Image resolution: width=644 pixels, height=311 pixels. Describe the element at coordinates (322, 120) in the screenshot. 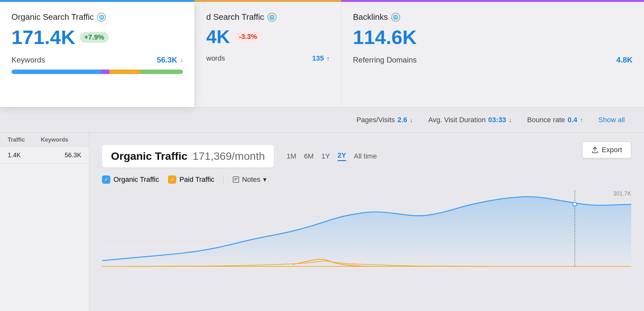

I see `stats-bar: Pages/Visits 2.6 ↓ Avg. Visit Duration 0…` at that location.